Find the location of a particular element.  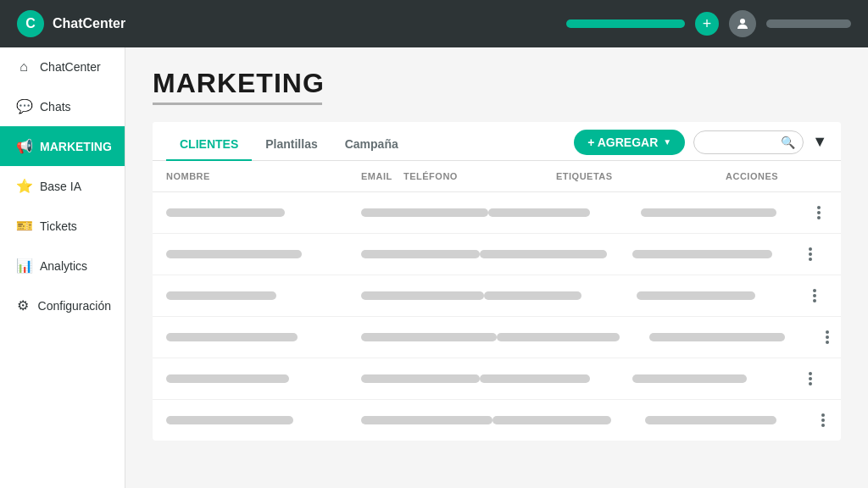

username-bar is located at coordinates (809, 24).